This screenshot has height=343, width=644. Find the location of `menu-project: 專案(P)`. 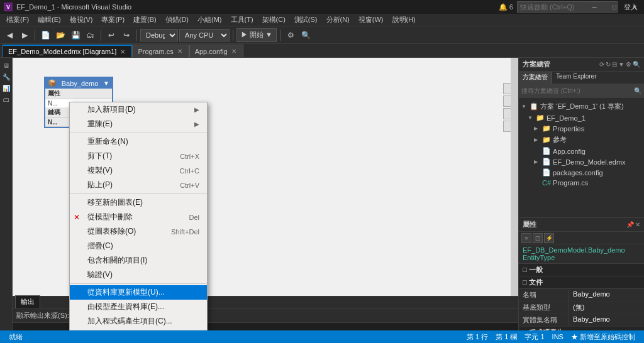

menu-project: 專案(P) is located at coordinates (113, 20).